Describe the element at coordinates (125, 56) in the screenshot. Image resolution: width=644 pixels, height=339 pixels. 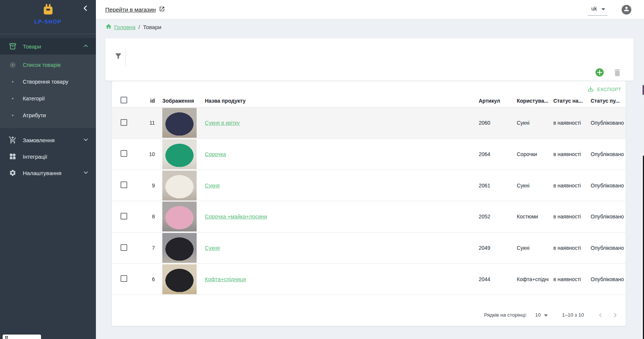
I see `filter-divider` at that location.